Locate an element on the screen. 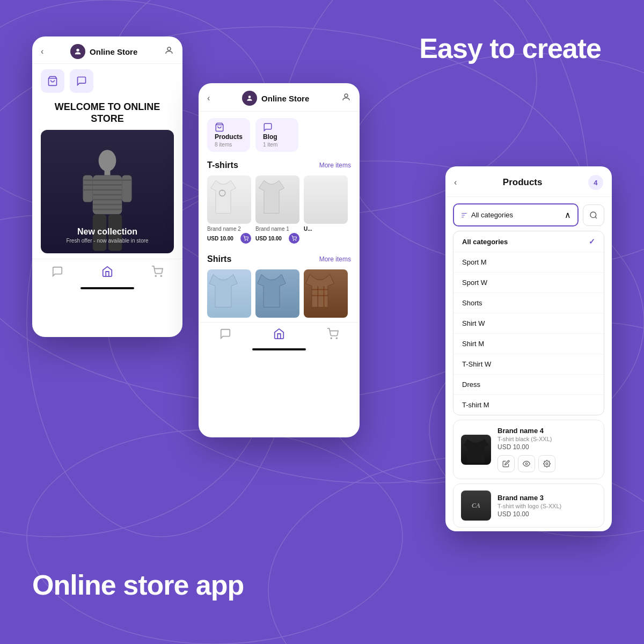  phone1-header-center: Online Store is located at coordinates (104, 52).